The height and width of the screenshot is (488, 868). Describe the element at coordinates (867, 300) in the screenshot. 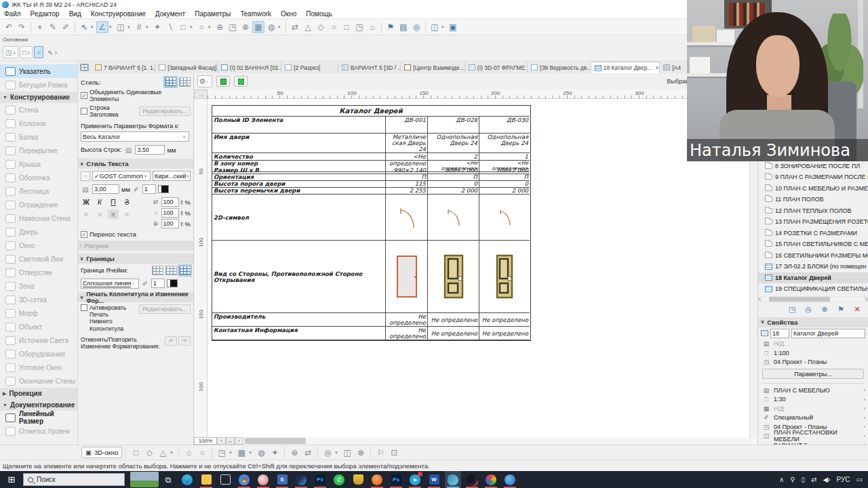

I see `scroll-right-icon: ›` at that location.